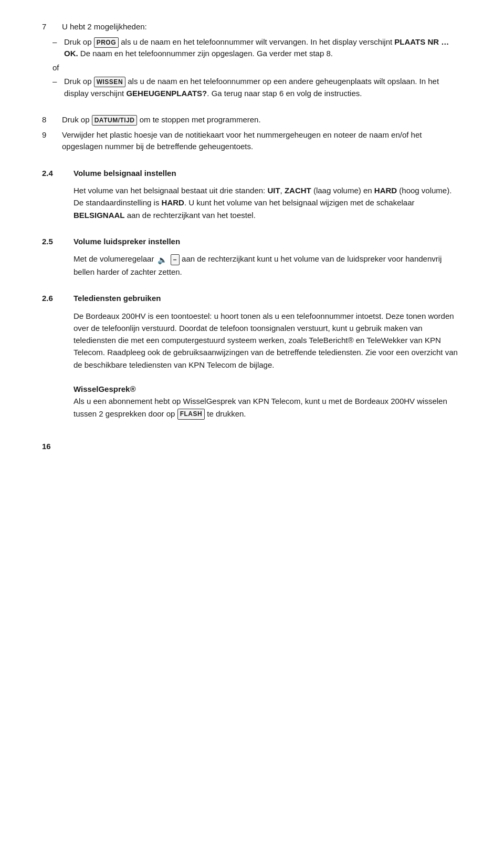  What do you see at coordinates (252, 87) in the screenshot?
I see `bullet-item-wissen: – Druk op WISSEN als u de naam en het te…` at bounding box center [252, 87].